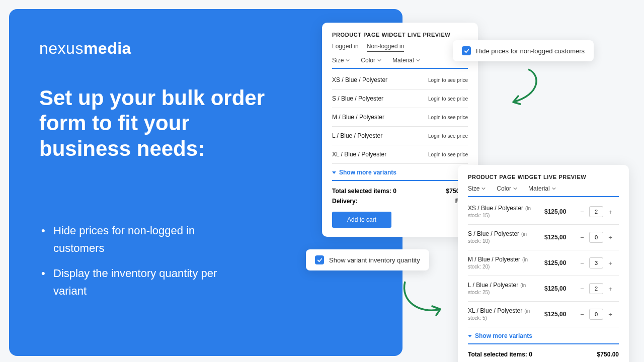 The width and height of the screenshot is (644, 362). What do you see at coordinates (108, 48) in the screenshot?
I see `logo-part2: media` at bounding box center [108, 48].